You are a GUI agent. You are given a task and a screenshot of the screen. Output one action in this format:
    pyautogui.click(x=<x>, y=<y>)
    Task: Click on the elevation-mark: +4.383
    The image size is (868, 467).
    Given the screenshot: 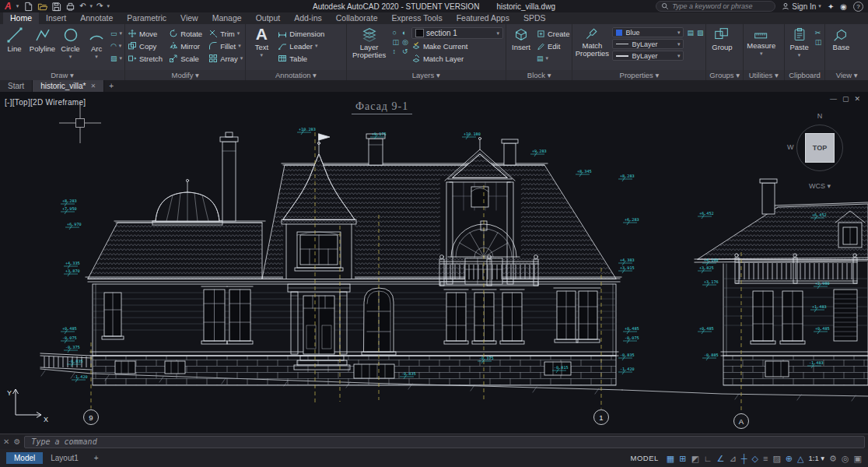 What is the action you would take?
    pyautogui.click(x=627, y=262)
    